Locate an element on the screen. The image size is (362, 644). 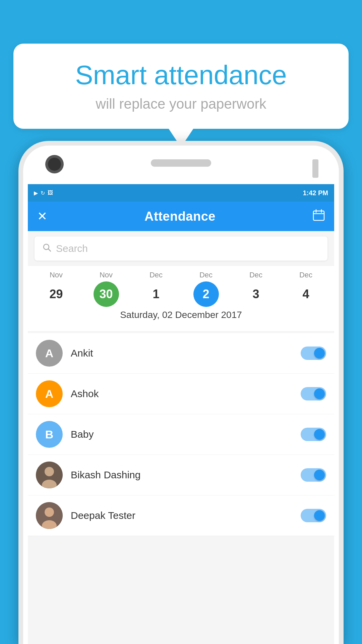
calendar-days: Nov29Nov30Dec1Dec2Dec3Dec4 is located at coordinates (181, 289).